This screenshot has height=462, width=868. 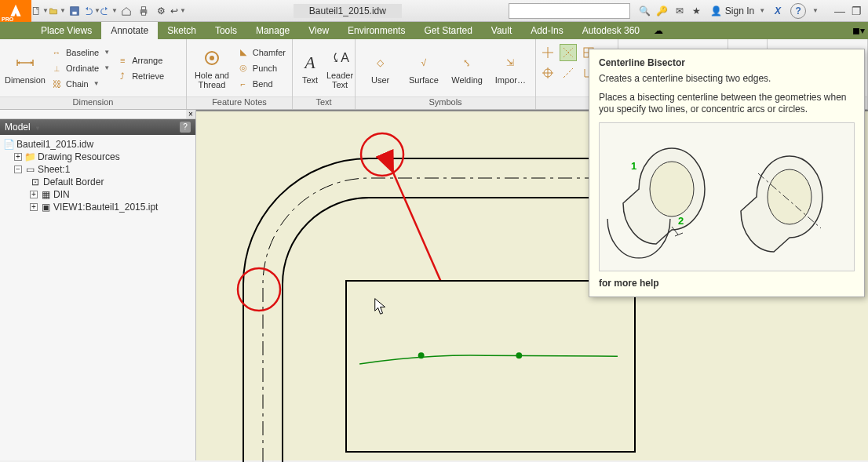 What do you see at coordinates (840, 11) in the screenshot?
I see `window-minimize-button: —` at bounding box center [840, 11].